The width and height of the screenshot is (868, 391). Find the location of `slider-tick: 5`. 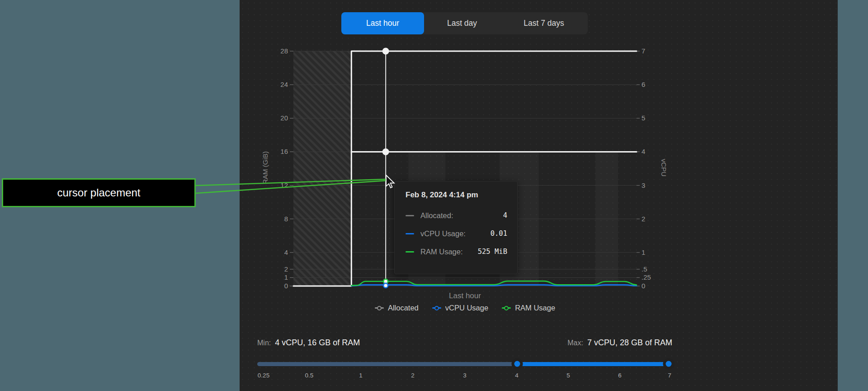

slider-tick: 5 is located at coordinates (568, 376).